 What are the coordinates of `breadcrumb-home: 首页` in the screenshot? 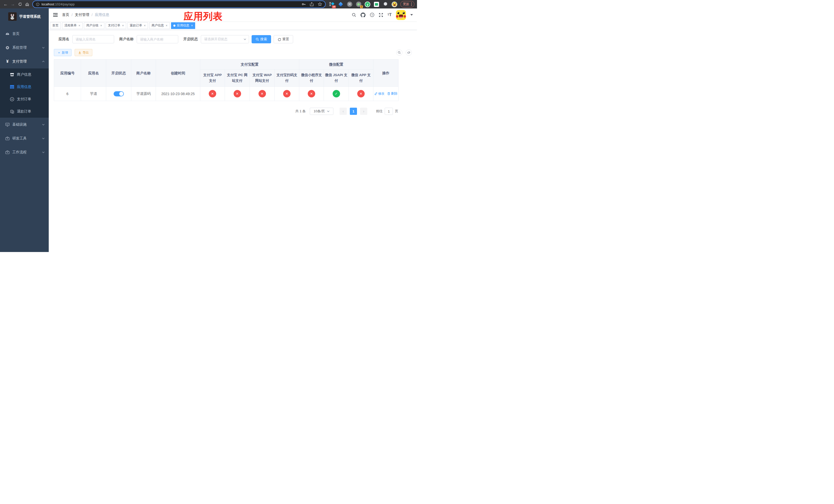 It's located at (66, 15).